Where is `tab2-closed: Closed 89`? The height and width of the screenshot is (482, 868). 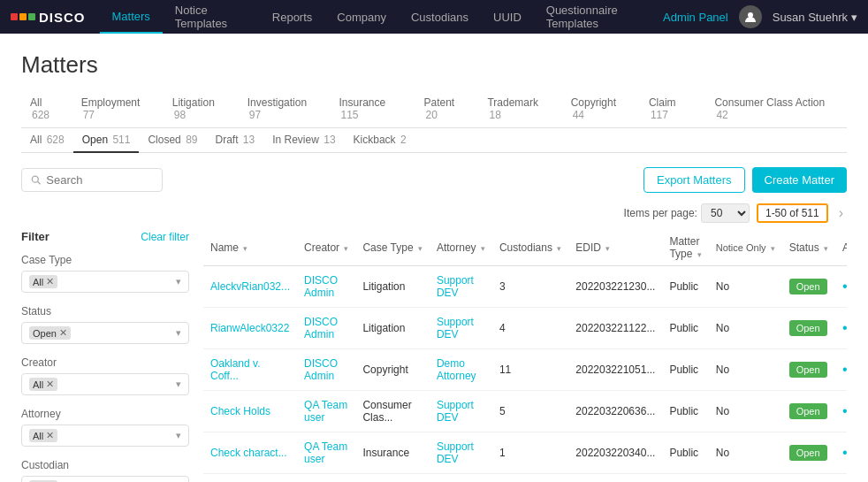 tab2-closed: Closed 89 is located at coordinates (172, 141).